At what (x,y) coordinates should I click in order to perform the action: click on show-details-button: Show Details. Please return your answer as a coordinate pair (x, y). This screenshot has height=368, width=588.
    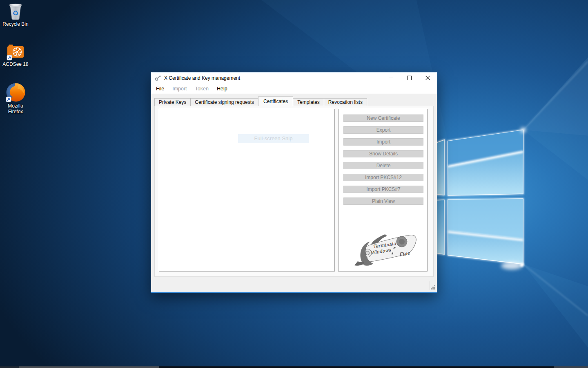
    Looking at the image, I should click on (383, 154).